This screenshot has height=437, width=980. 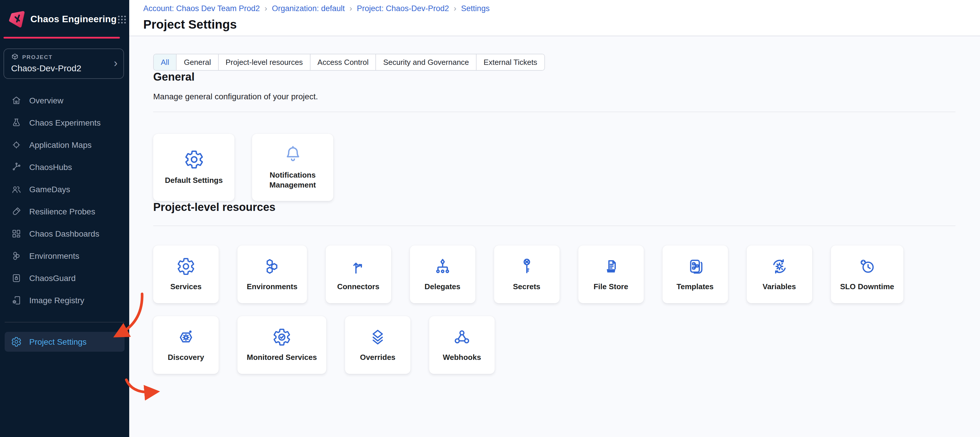 I want to click on home-icon, so click(x=16, y=100).